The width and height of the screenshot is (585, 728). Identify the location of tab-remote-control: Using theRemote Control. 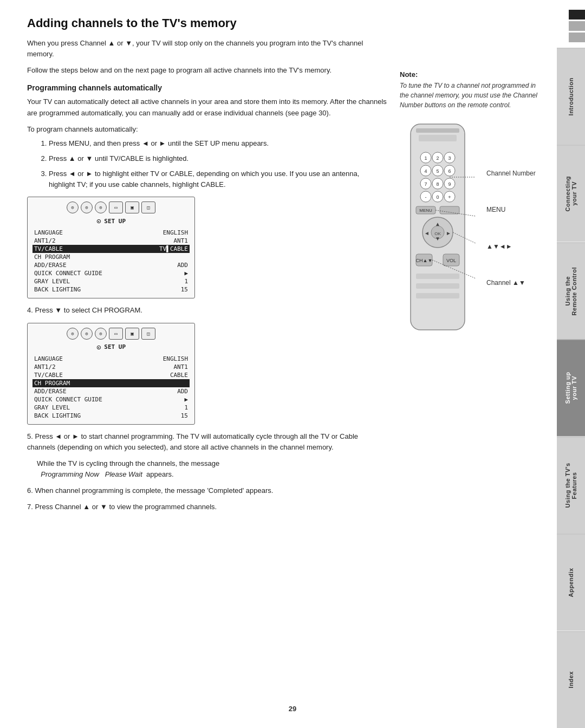
(571, 290).